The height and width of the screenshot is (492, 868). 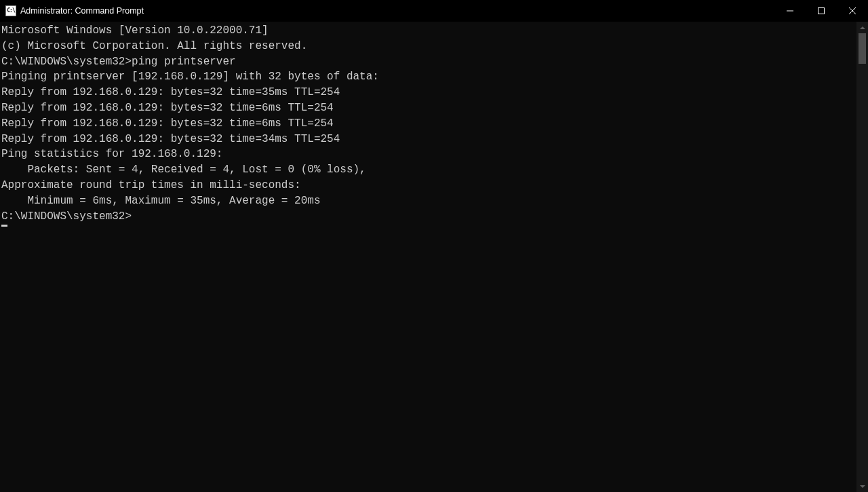 What do you see at coordinates (790, 11) in the screenshot?
I see `minimize-button` at bounding box center [790, 11].